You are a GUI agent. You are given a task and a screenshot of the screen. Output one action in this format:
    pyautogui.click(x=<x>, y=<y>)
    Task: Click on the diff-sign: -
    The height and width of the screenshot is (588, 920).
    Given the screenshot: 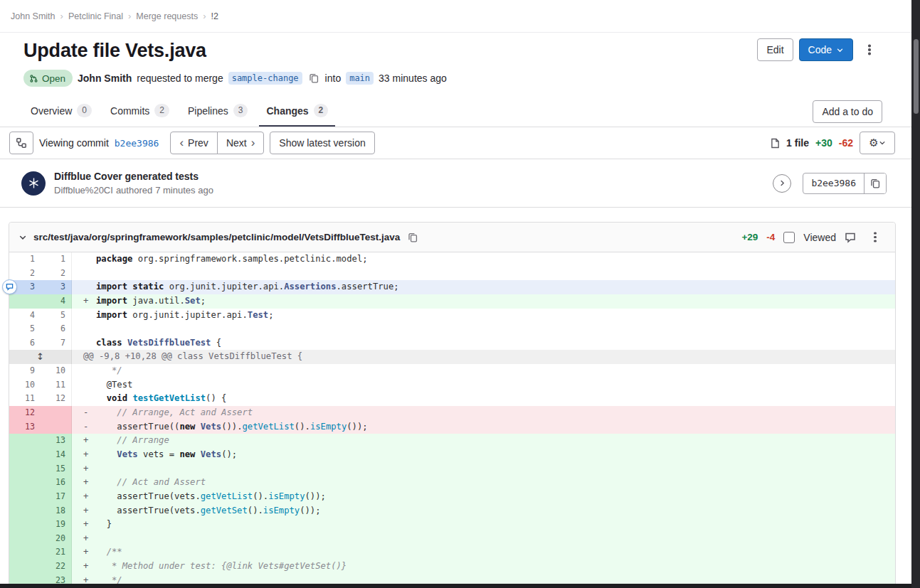 What is the action you would take?
    pyautogui.click(x=90, y=413)
    